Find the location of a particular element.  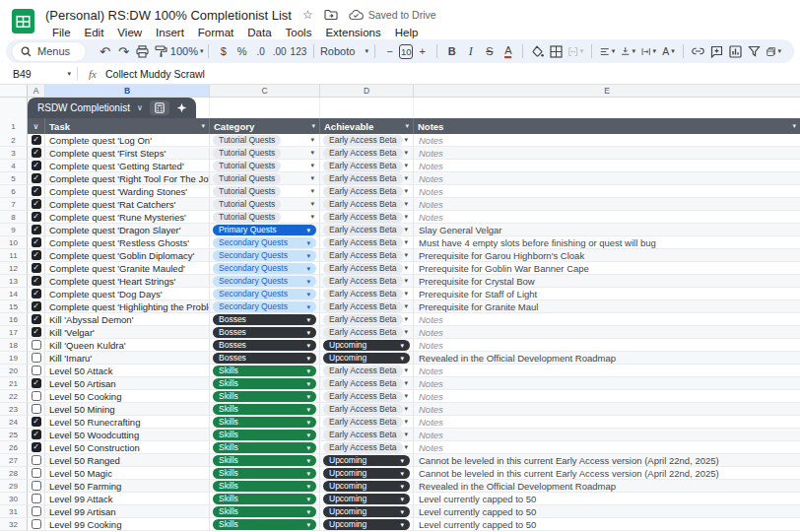

increase-font-size-button: + is located at coordinates (422, 51).